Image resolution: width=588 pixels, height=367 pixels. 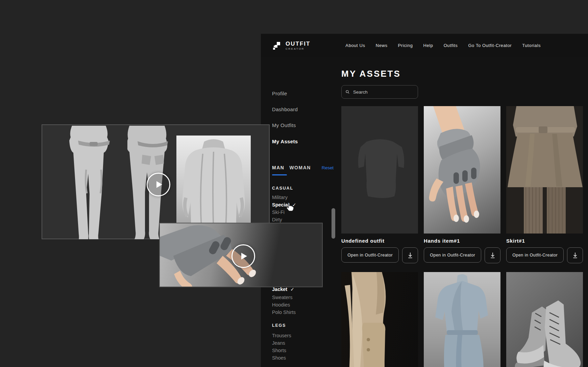 What do you see at coordinates (279, 175) in the screenshot?
I see `active-tab-underline` at bounding box center [279, 175].